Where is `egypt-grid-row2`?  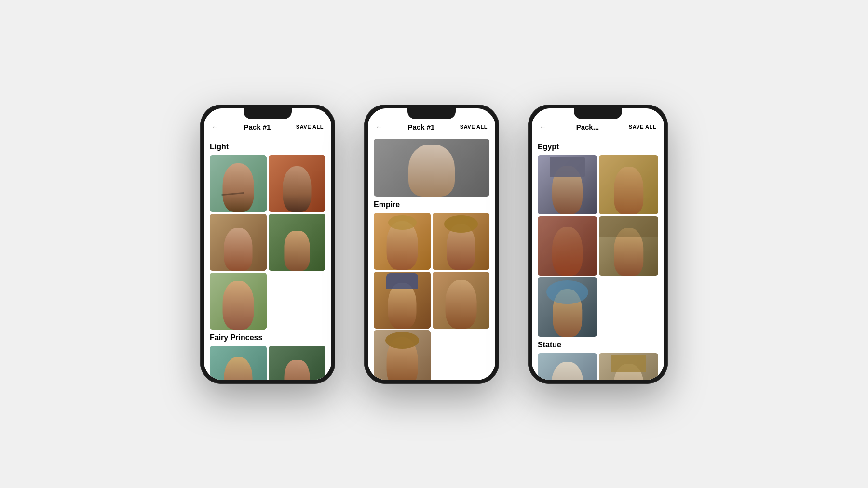
egypt-grid-row2 is located at coordinates (598, 246).